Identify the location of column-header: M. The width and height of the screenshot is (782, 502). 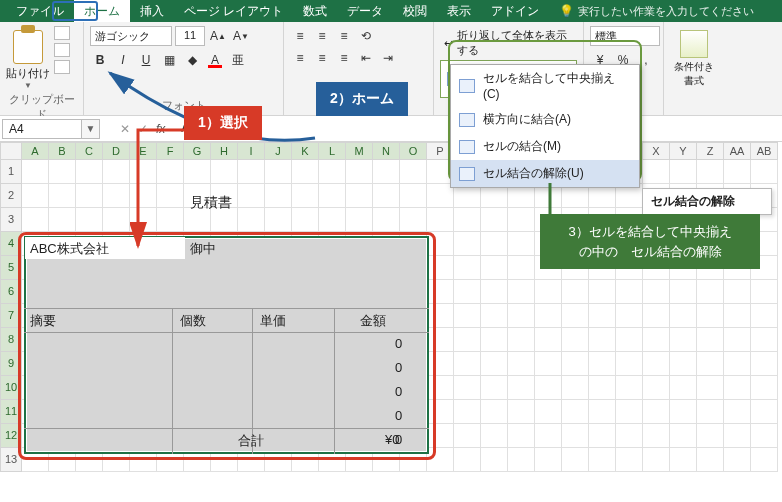
(360, 151).